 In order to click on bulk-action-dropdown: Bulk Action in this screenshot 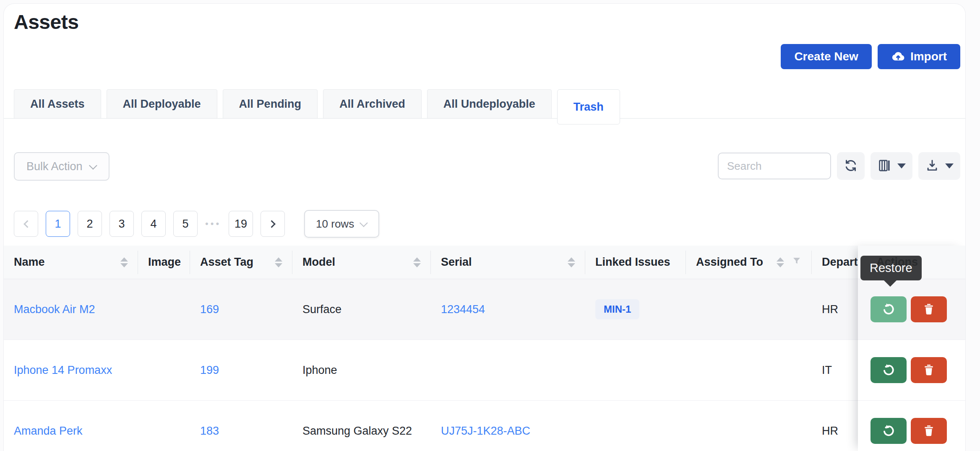, I will do `click(62, 166)`.